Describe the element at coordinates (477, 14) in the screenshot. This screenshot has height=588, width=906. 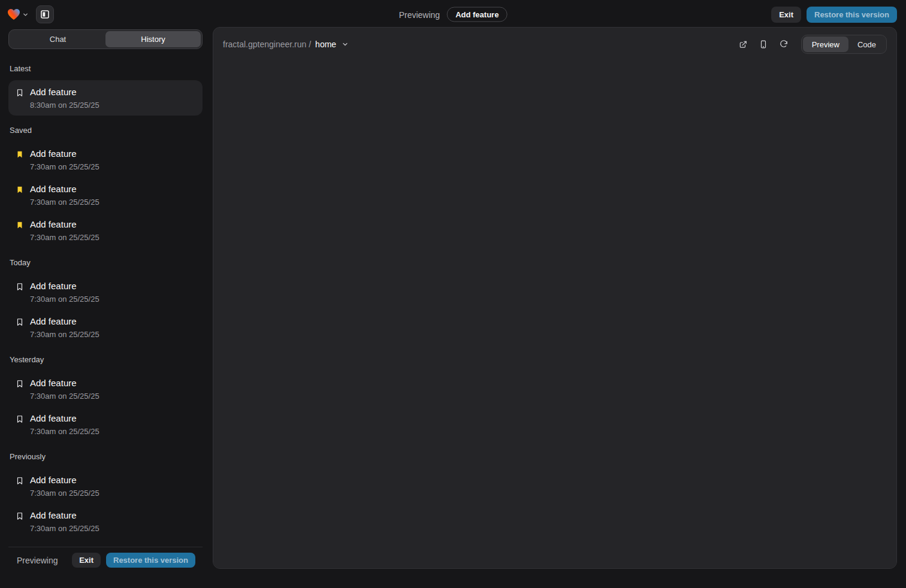
I see `version-badge: Add feature` at that location.